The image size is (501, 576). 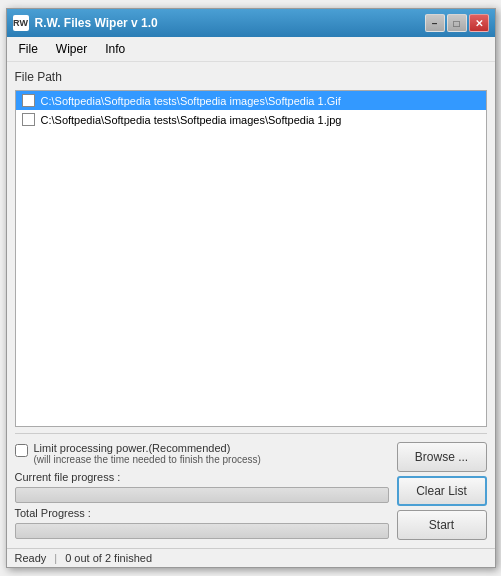 What do you see at coordinates (202, 477) in the screenshot?
I see `current-file-label: Current file progress :` at bounding box center [202, 477].